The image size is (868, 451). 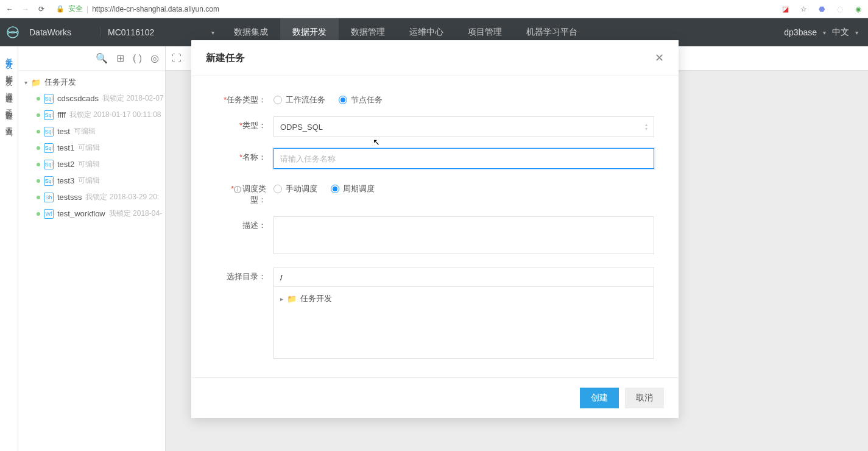 I want to click on rail-script-dev: 脚本开发, so click(x=9, y=72).